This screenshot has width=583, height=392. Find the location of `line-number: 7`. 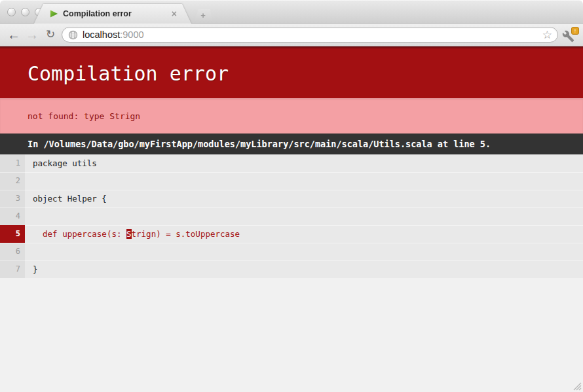

line-number: 7 is located at coordinates (12, 270).